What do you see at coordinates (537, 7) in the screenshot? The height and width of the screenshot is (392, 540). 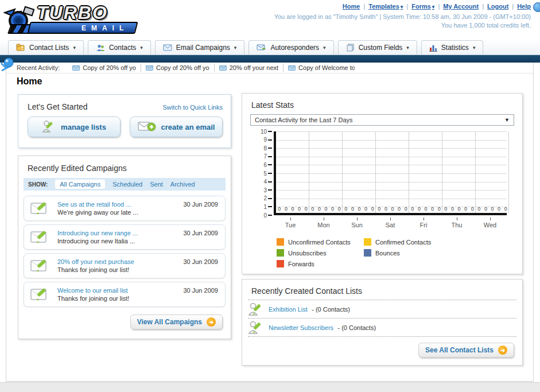 I see `live-help-bubble-icon` at bounding box center [537, 7].